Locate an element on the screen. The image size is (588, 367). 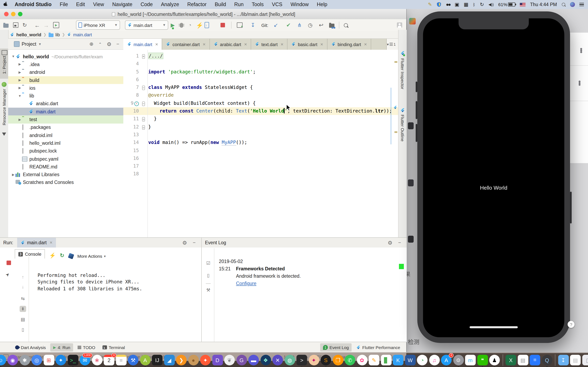
dock-icon-terminal: >_ is located at coordinates (73, 360).